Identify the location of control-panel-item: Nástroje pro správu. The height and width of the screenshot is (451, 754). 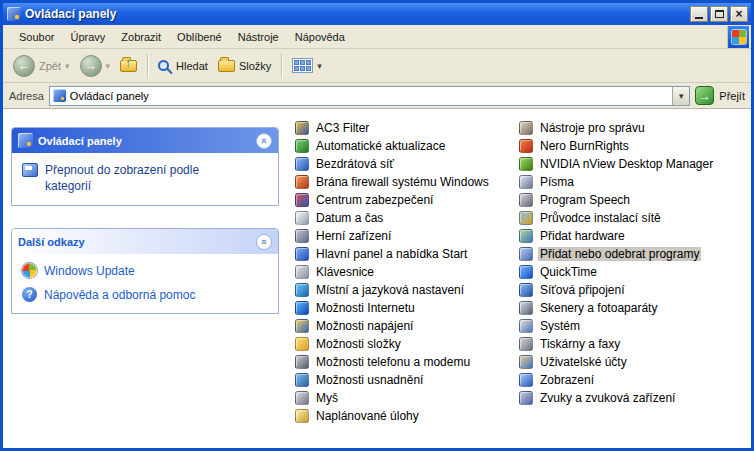
(617, 128).